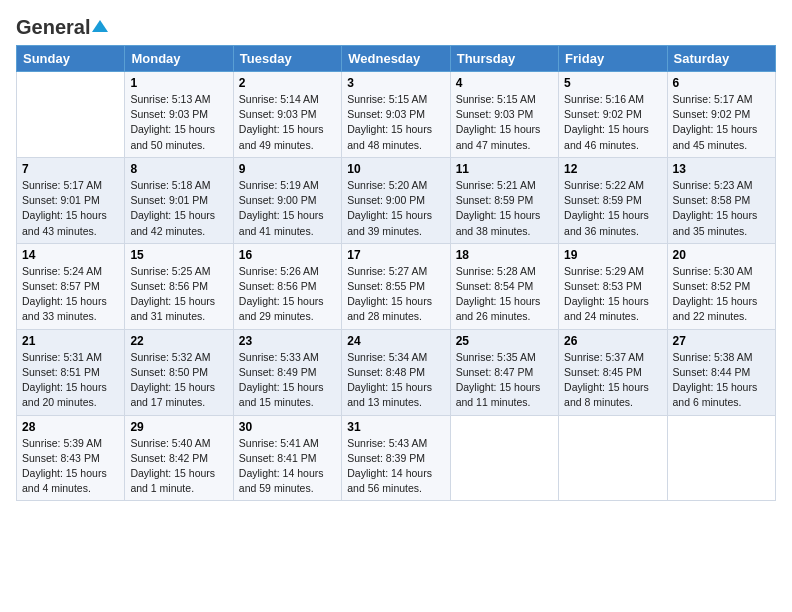  I want to click on calendar-cell: 10Sunrise: 5:20 AM Sunset: 9:00 PM Dayli…, so click(396, 200).